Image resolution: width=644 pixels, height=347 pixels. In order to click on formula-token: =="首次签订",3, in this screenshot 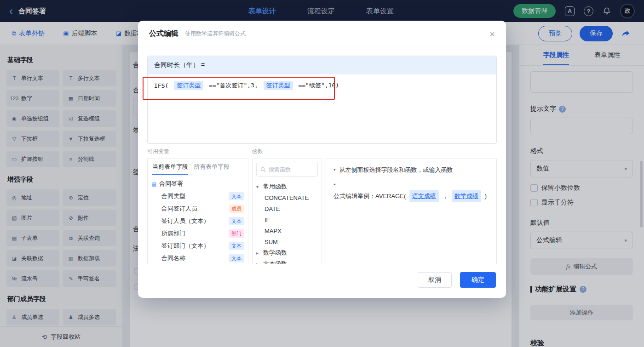, I will do `click(233, 85)`.